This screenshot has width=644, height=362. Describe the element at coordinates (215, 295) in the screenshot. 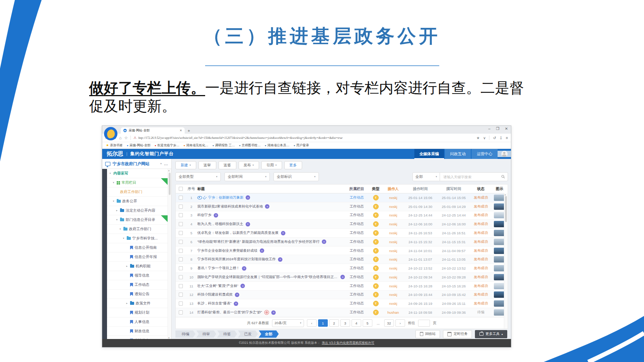

I see `article-title-link: 科技小院建设初显成效` at that location.